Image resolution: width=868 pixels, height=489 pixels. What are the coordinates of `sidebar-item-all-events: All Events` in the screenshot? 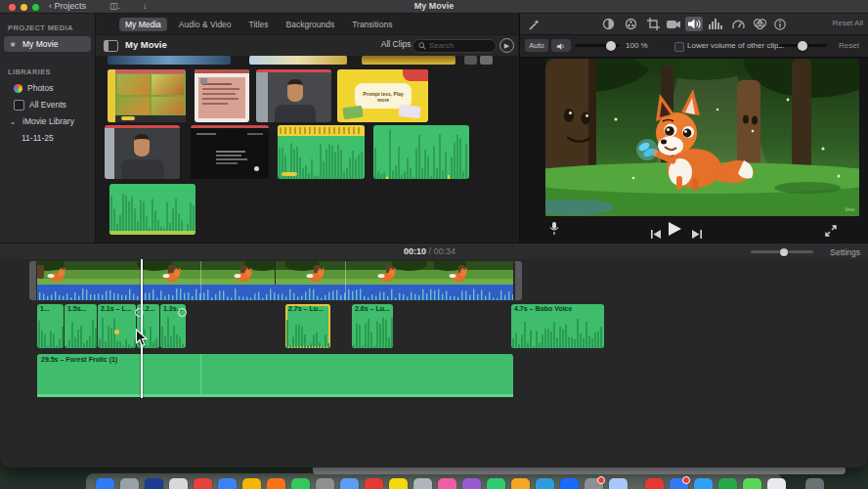 It's located at (51, 105).